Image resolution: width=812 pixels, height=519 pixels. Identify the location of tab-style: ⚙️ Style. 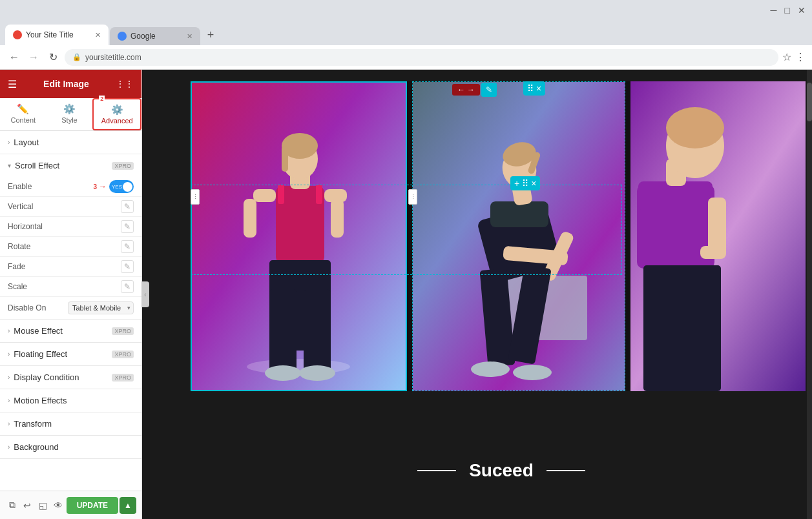
(70, 114).